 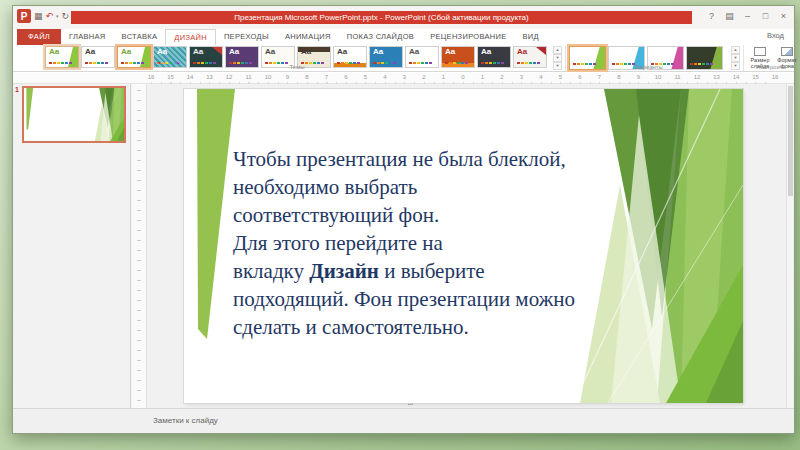 I want to click on ribbon-display-options-icon: ▤, so click(x=730, y=16).